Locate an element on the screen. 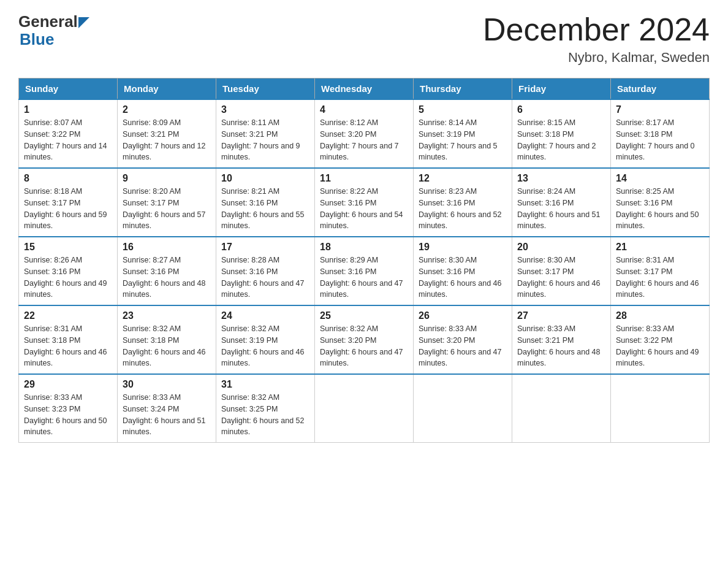 Image resolution: width=728 pixels, height=563 pixels. calendar-cell: 9 Sunrise: 8:20 AMSunset: 3:17 PMDayligh… is located at coordinates (167, 202).